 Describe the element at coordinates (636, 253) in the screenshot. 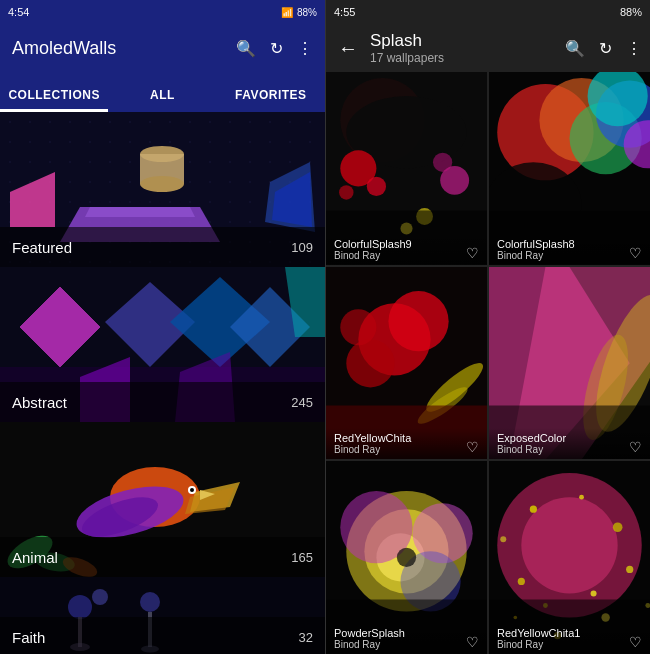

I see `heart-icon-1: ♡` at that location.